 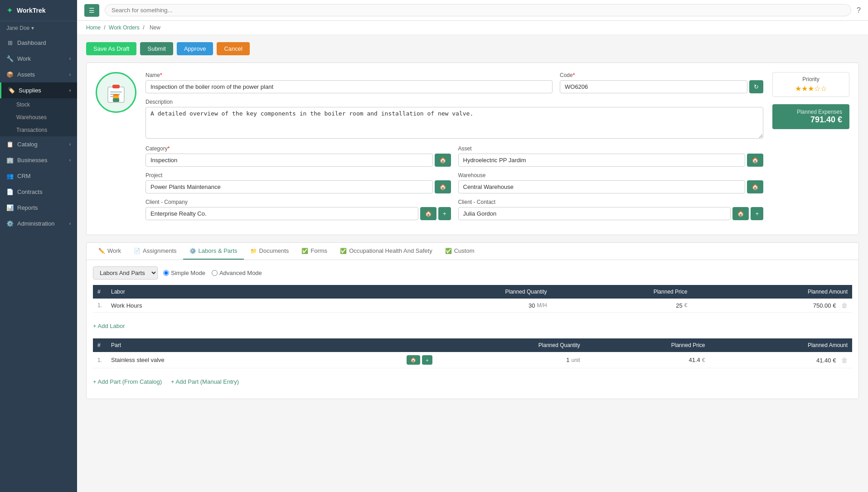 What do you see at coordinates (39, 246) in the screenshot?
I see `sidebar: ✦ WorkTrek Jane Doe ▾ ⊞ Dashboard 🔧 Work…` at bounding box center [39, 246].